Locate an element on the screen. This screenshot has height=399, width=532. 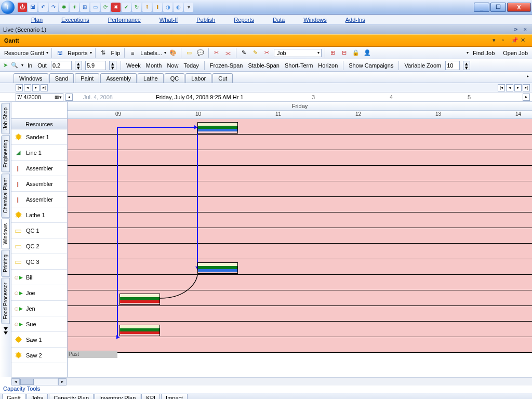
close-icon: ✕ is located at coordinates (524, 41).